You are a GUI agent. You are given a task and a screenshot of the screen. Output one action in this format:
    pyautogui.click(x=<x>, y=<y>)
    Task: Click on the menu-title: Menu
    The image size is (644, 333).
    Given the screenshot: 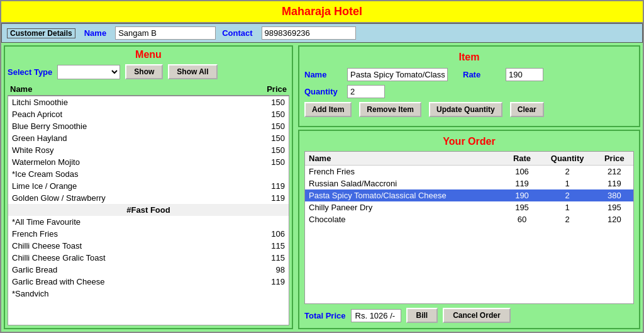 What is the action you would take?
    pyautogui.click(x=148, y=55)
    